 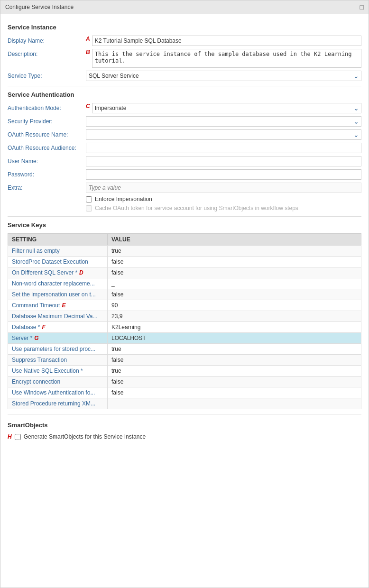 I want to click on enforce-impersonation-checkbox, so click(x=89, y=199).